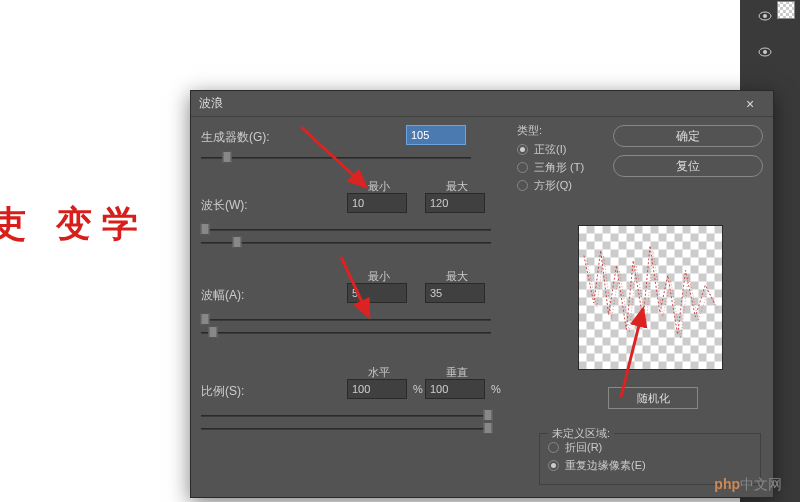  Describe the element at coordinates (650, 298) in the screenshot. I see `preview-wave` at that location.